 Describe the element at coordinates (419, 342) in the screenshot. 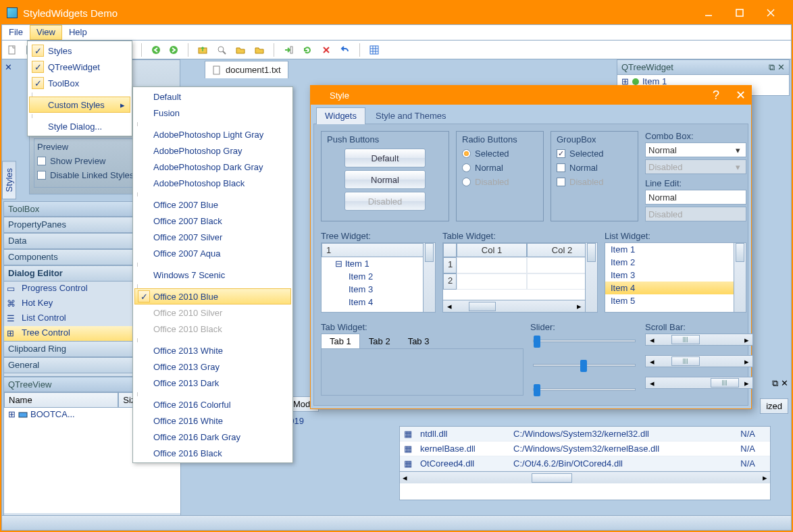

I see `small-tab-3: Tab 3` at that location.